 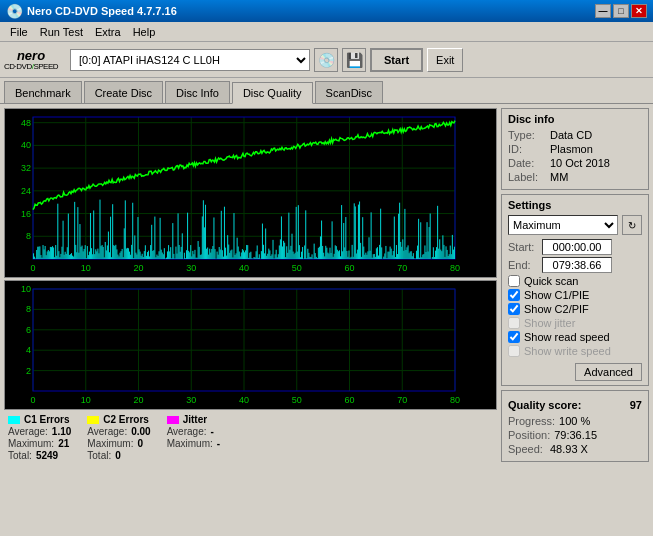 I want to click on progress-value: 100 %, so click(x=574, y=421).